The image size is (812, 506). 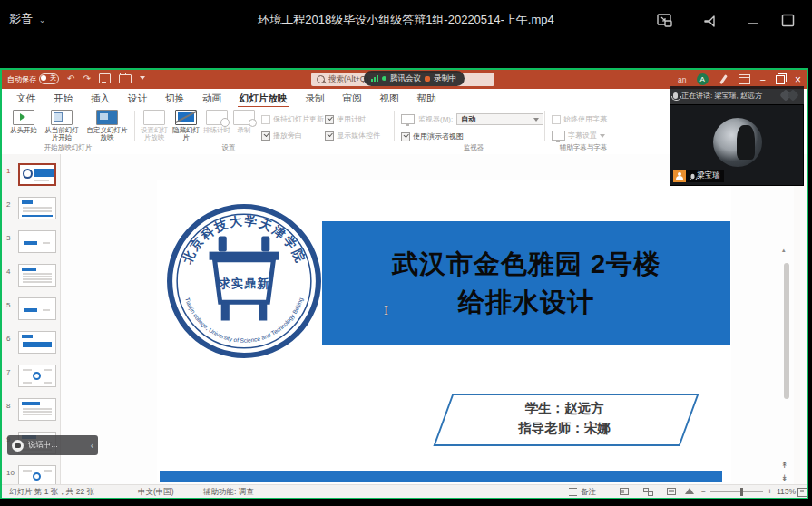 I want to click on zoom-out-button: −, so click(x=704, y=491).